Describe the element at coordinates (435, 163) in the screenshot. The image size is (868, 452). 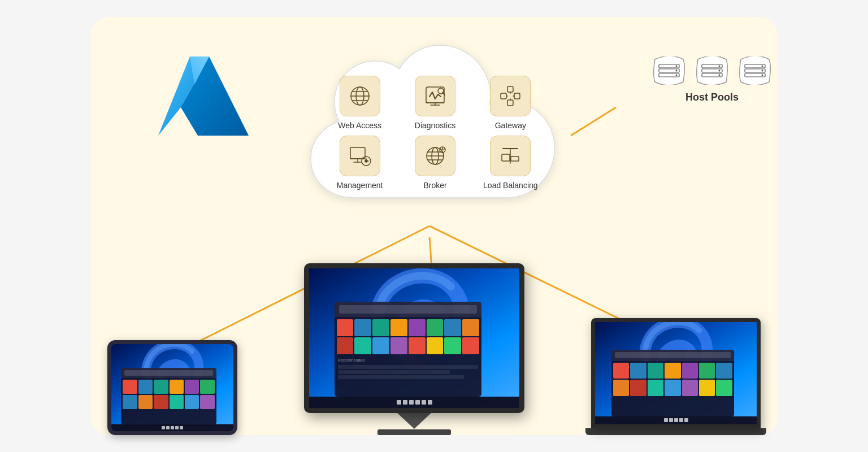
I see `service-broker: Broker` at that location.